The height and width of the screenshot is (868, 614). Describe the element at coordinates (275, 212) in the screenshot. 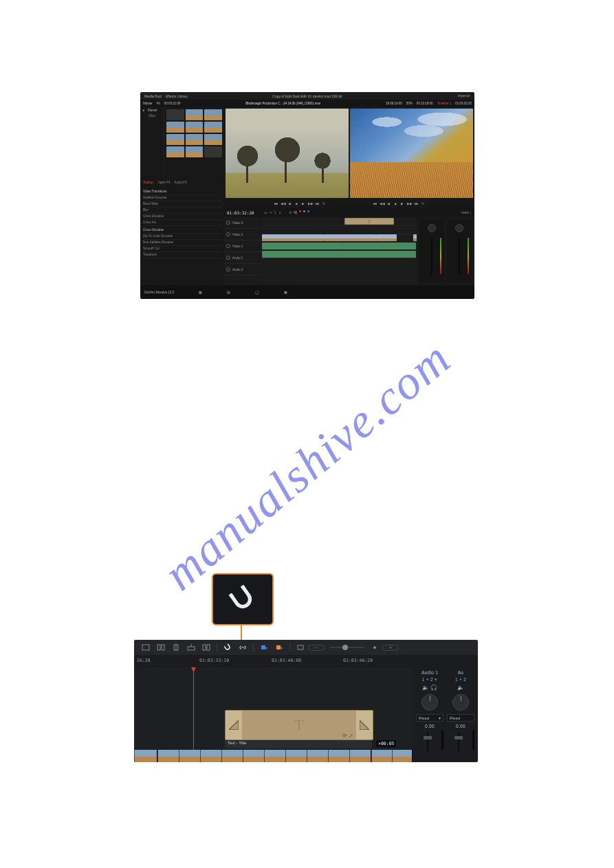

I see `insert-tool-icon: ⤵` at that location.